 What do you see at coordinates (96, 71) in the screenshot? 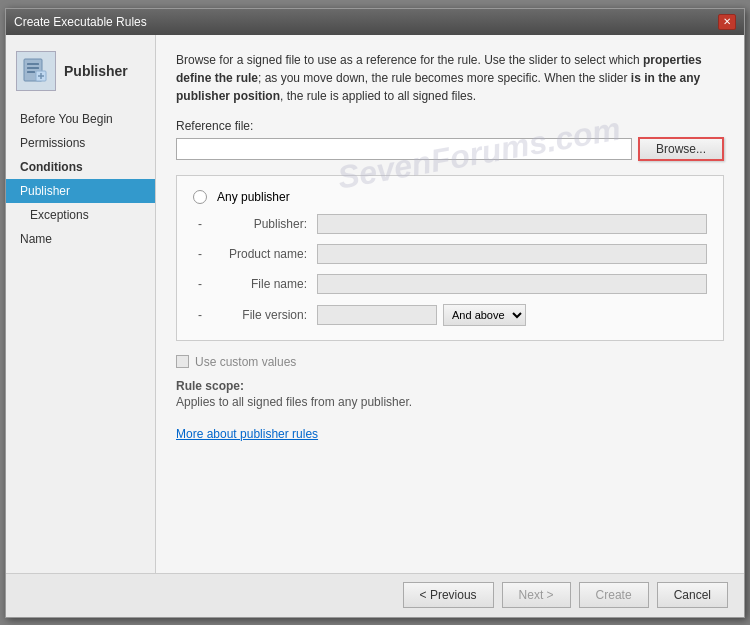
I see `sidebar-title: Publisher` at bounding box center [96, 71].